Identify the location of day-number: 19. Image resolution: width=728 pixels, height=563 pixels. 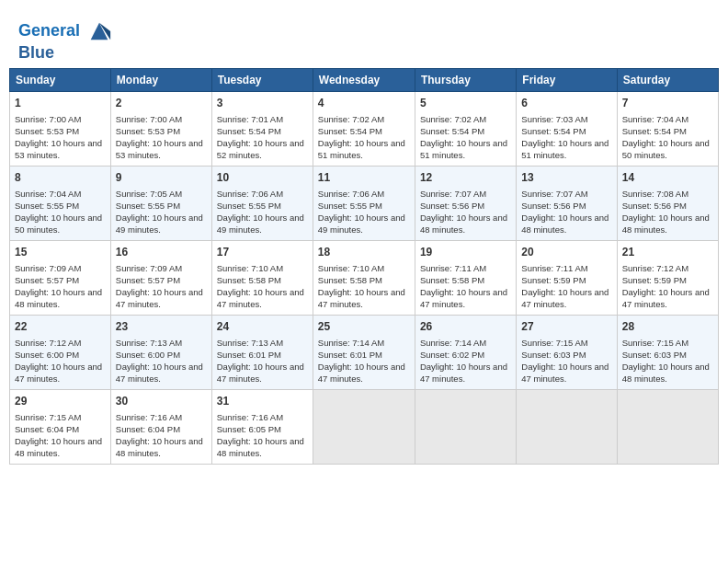
(465, 252).